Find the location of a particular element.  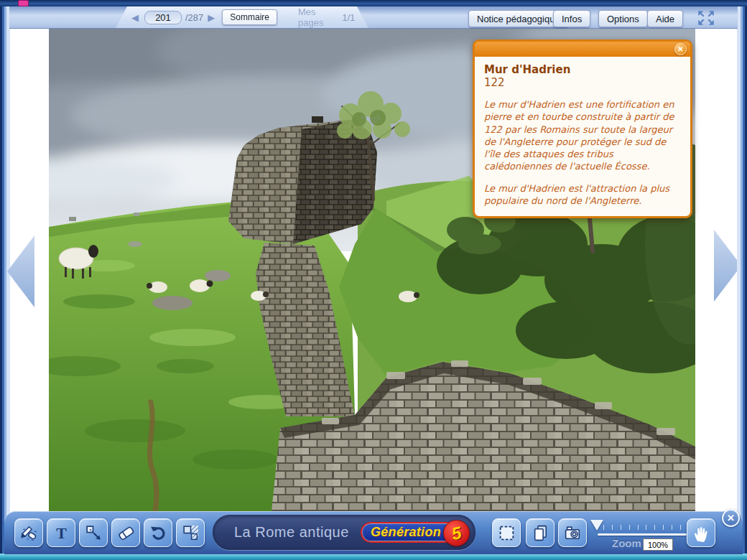

eraser-tool-button is located at coordinates (126, 533).